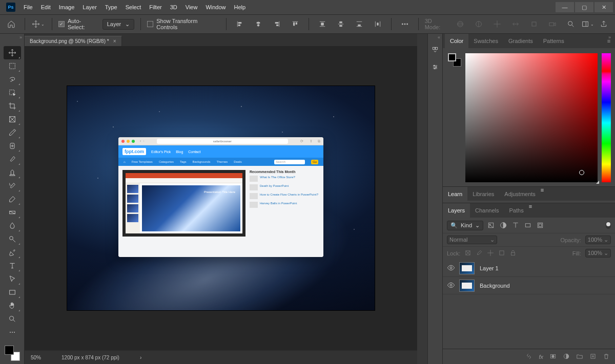 The width and height of the screenshot is (615, 364). What do you see at coordinates (489, 268) in the screenshot?
I see `layer-name: Layer 1` at bounding box center [489, 268].